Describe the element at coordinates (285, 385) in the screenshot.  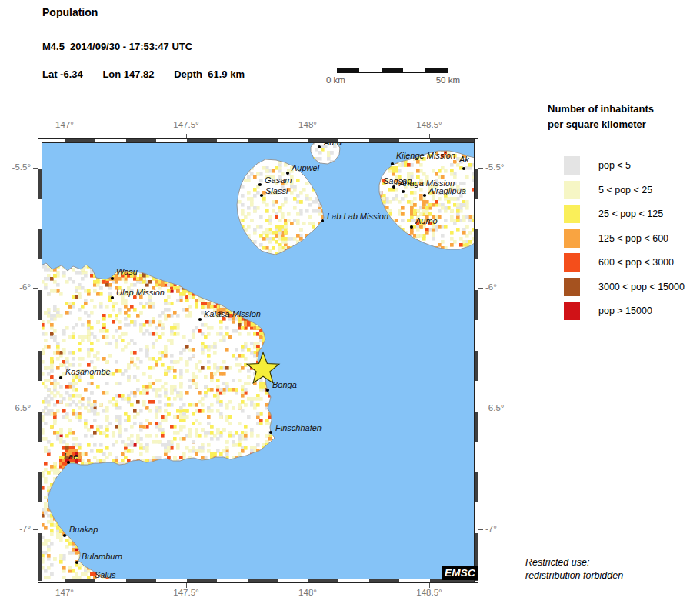
I see `city-label: Bonga` at that location.